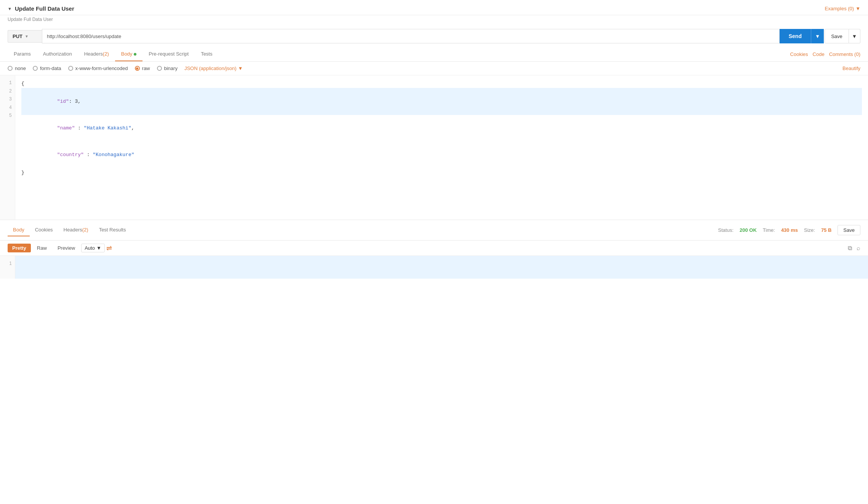  What do you see at coordinates (17, 69) in the screenshot?
I see `radio-none: none` at bounding box center [17, 69].